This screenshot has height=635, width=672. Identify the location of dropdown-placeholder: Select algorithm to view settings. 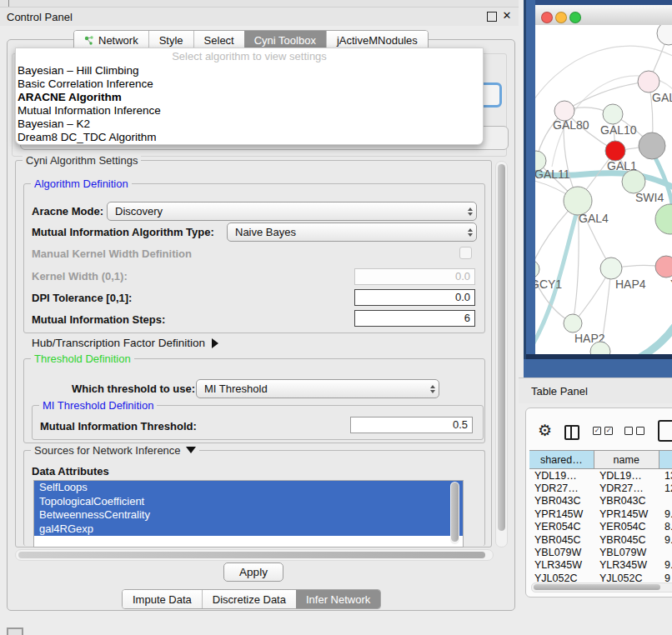
(249, 57).